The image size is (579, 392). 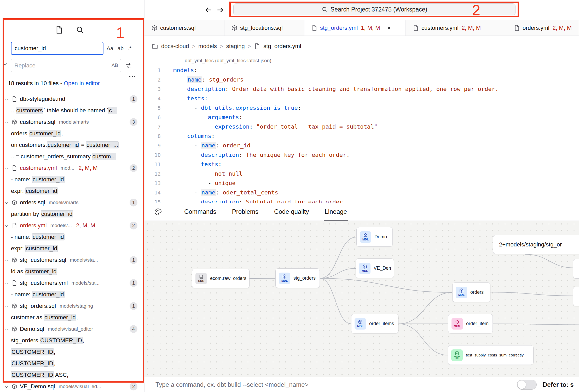 What do you see at coordinates (362, 28) in the screenshot?
I see `editor-tabbar: customers.sqlstg_locations.sqlstg_orders…` at bounding box center [362, 28].